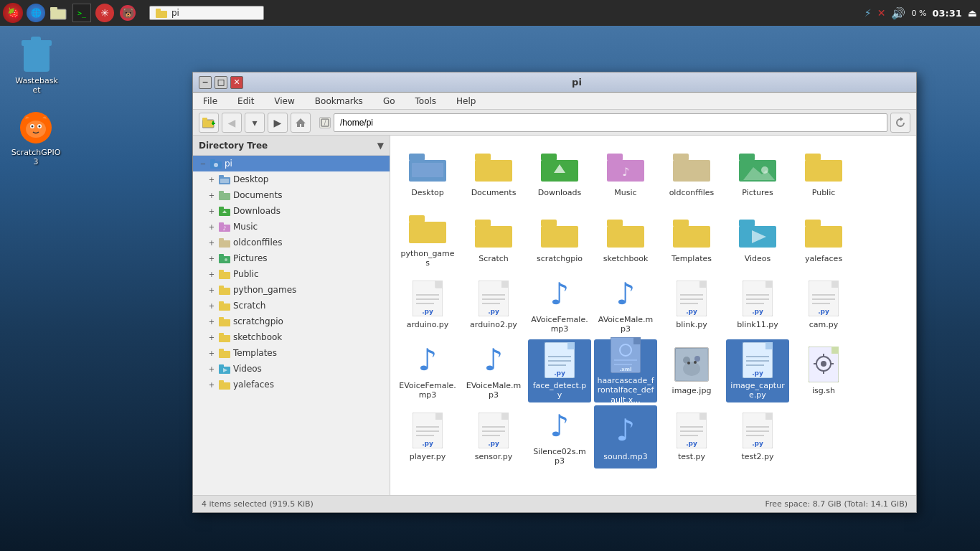 The width and height of the screenshot is (980, 551). I want to click on sidebar-item-downloads: + Downloads, so click(291, 211).